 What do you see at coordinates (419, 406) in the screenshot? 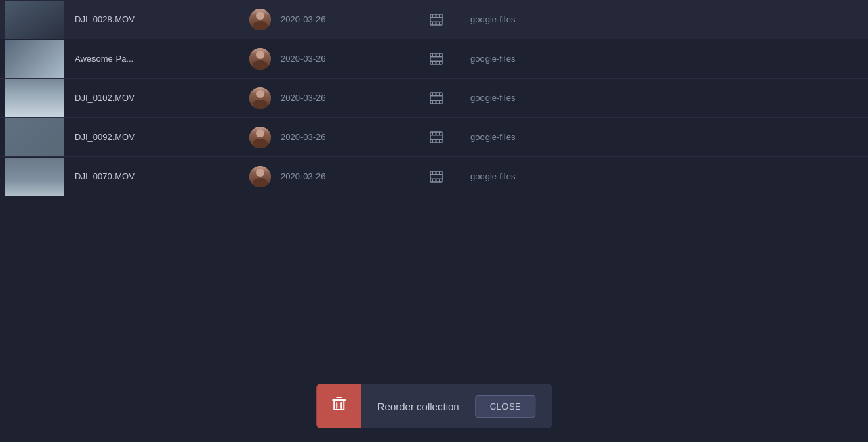
I see `reorder-label: Reorder collection` at bounding box center [419, 406].